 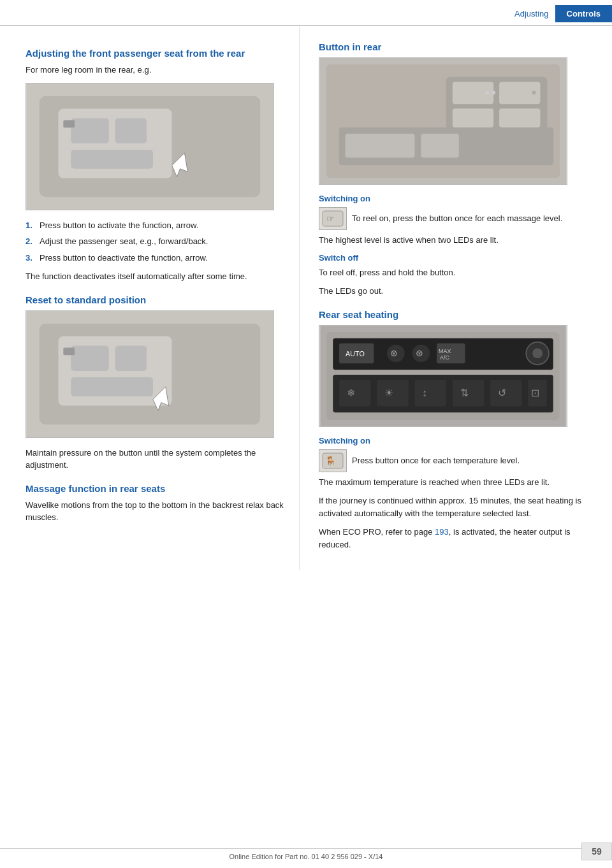 What do you see at coordinates (156, 511) in the screenshot?
I see `section3-text: Wavelike motions from the top to the bot…` at bounding box center [156, 511].